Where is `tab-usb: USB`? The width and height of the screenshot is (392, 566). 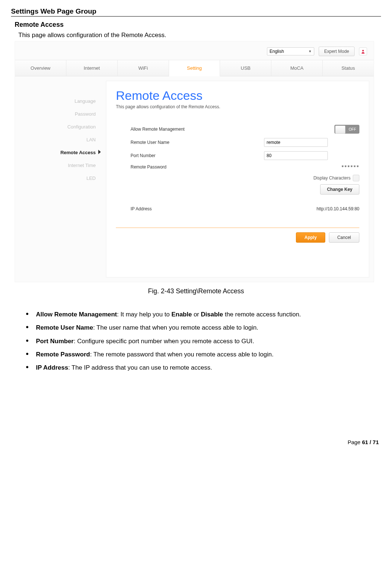
tab-usb: USB is located at coordinates (246, 68).